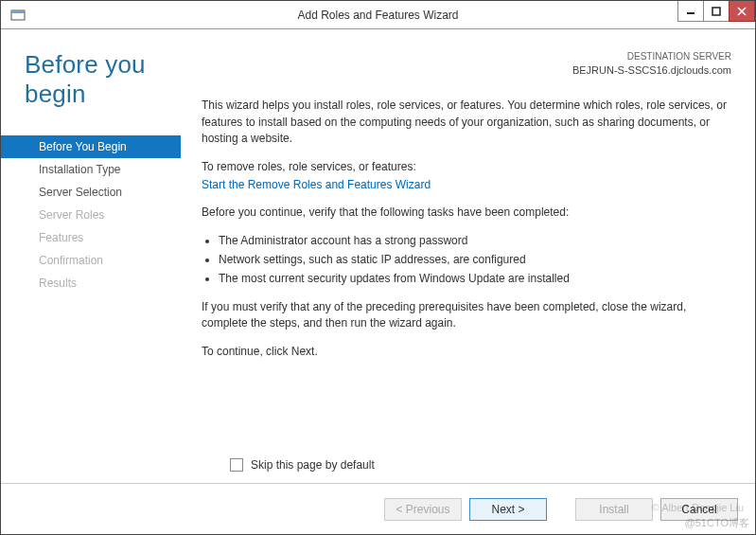  I want to click on remove-label: To remove roles, role services, or featu…, so click(466, 167).